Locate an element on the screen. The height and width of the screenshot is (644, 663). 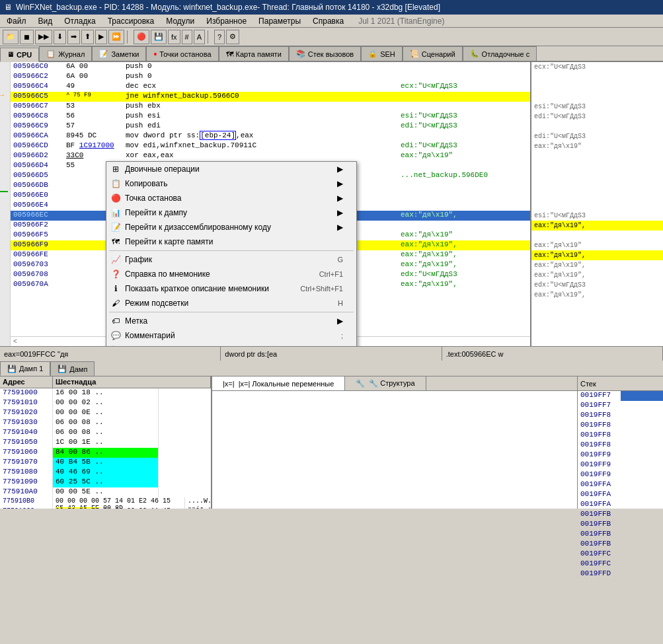
tab-memmap-icon: 🗺 is located at coordinates (230, 54).